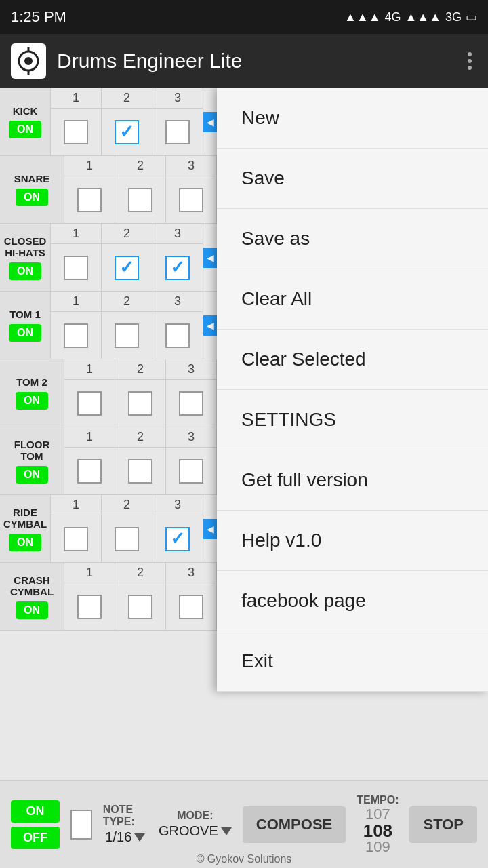 This screenshot has width=488, height=868. Describe the element at coordinates (470, 61) in the screenshot. I see `overflow-menu-button` at that location.